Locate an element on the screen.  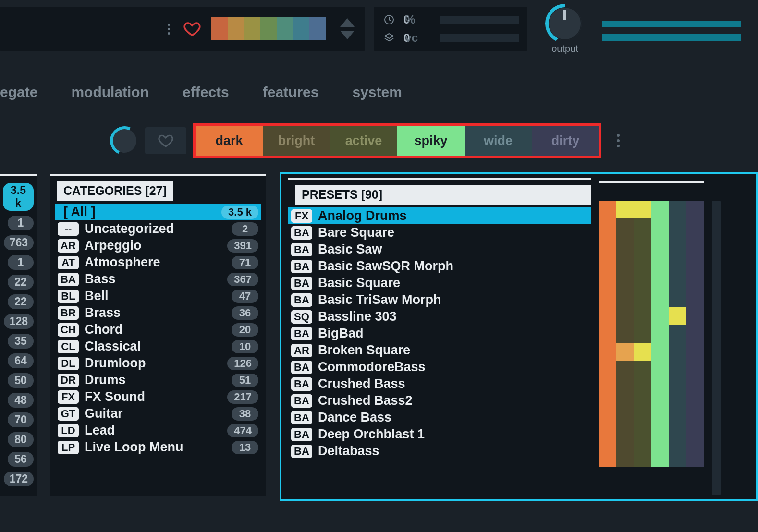
preset-stepper is located at coordinates (347, 29).